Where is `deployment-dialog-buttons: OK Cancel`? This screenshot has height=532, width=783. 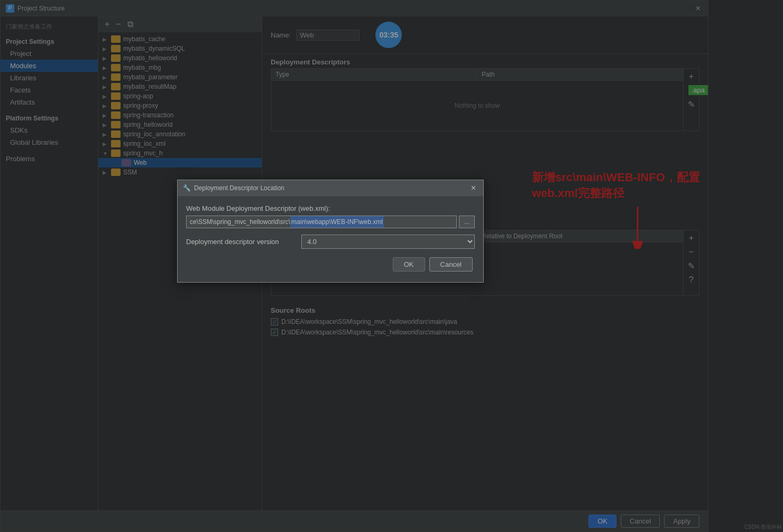
deployment-dialog-buttons: OK Cancel is located at coordinates (330, 265).